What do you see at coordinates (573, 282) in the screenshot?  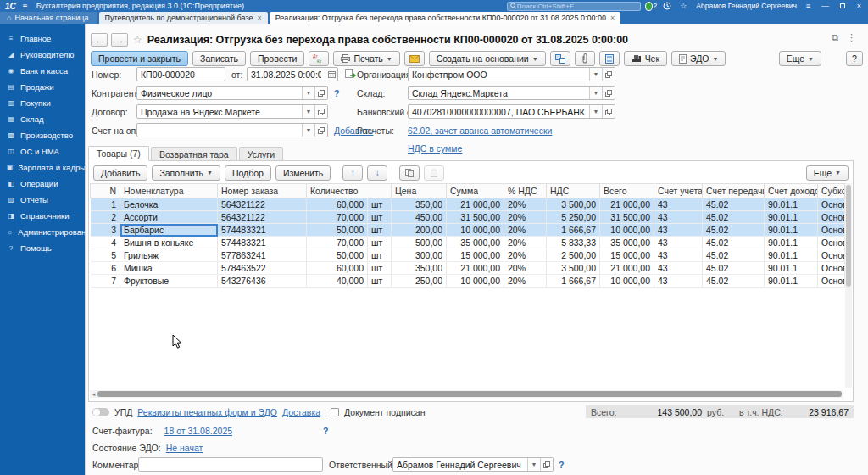 I see `cell-vat: 1 666,67` at bounding box center [573, 282].